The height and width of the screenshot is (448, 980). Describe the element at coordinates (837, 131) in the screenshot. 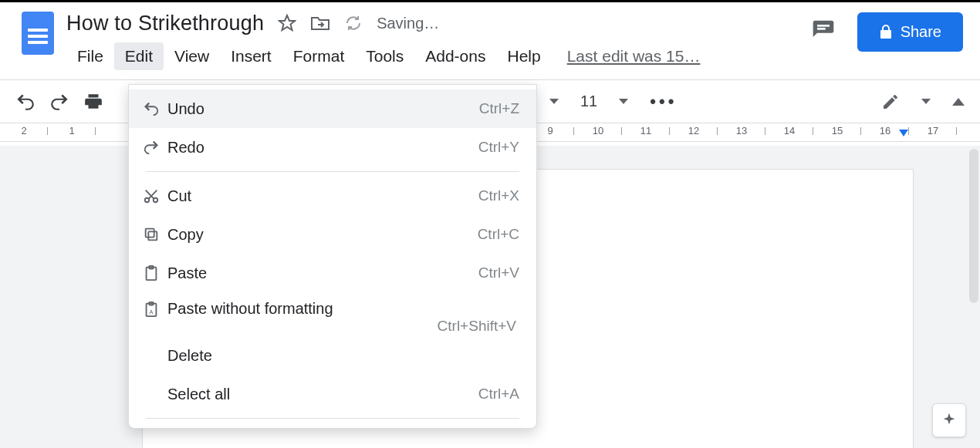

I see `ruler-tick: 15` at that location.